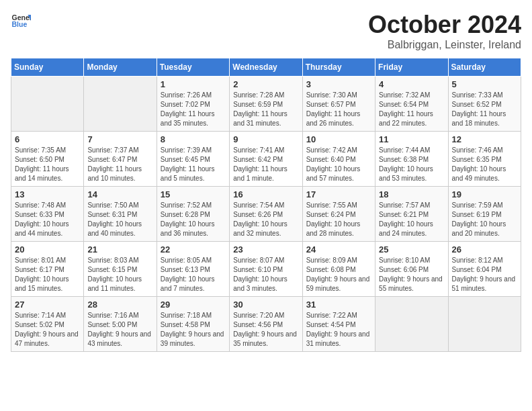 Image resolution: width=532 pixels, height=411 pixels. What do you see at coordinates (412, 269) in the screenshot?
I see `calendar-cell: 25Sunrise: 8:10 AM Sunset: 6:06 PM Dayli…` at bounding box center [412, 269].